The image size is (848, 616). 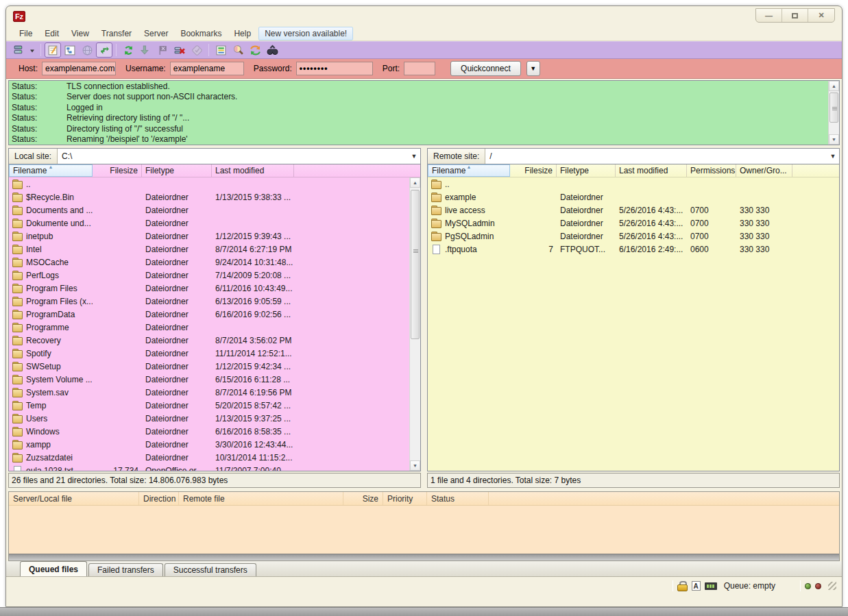 What do you see at coordinates (180, 50) in the screenshot?
I see `disconnect-icon` at bounding box center [180, 50].